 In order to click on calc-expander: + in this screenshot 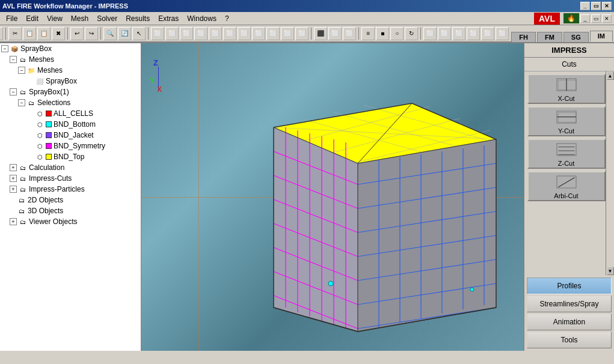, I will do `click(13, 168)`.